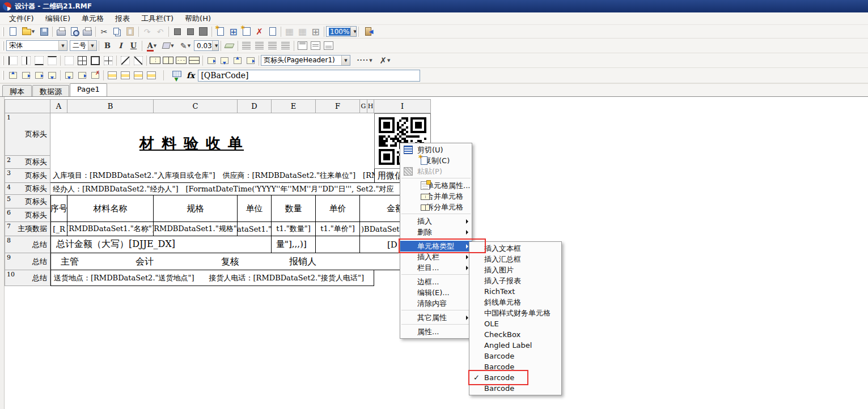 The image size is (868, 409). I want to click on row-header-7: 7主项数据, so click(28, 229).